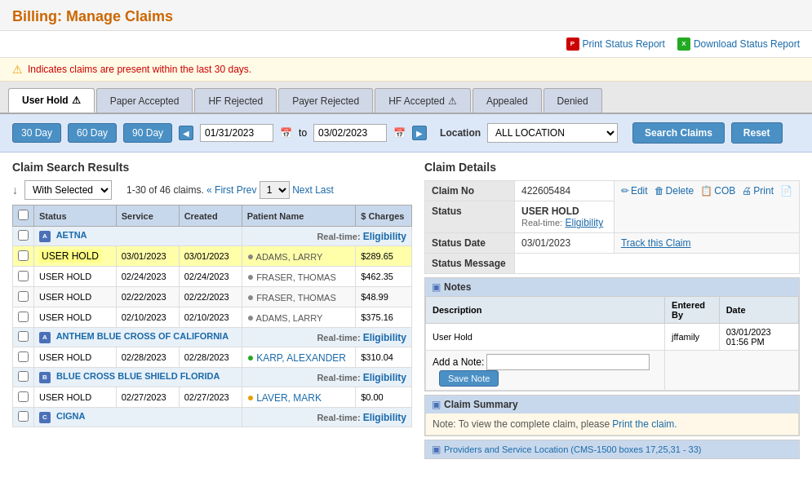 The image size is (812, 504). I want to click on status-value: USER HOLD Real-time: Eligibility, so click(565, 217).